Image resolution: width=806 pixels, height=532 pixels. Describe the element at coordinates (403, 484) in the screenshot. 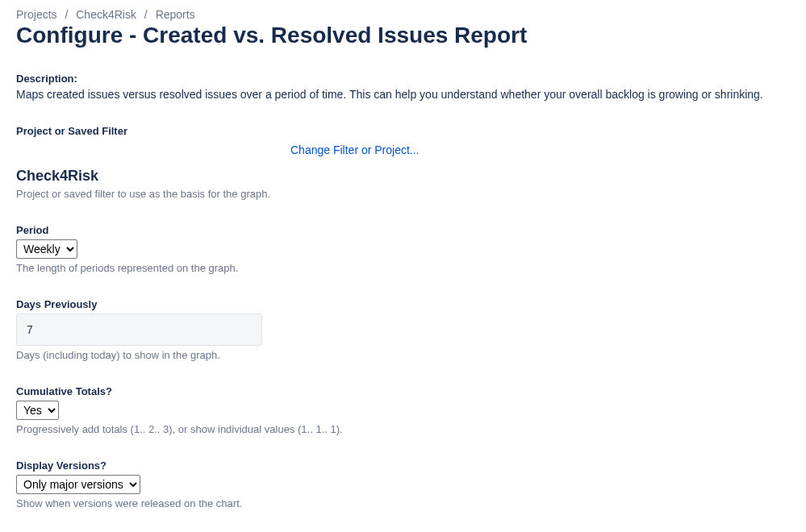

I see `versions-field: Display Versions? Only major versions Sh…` at that location.